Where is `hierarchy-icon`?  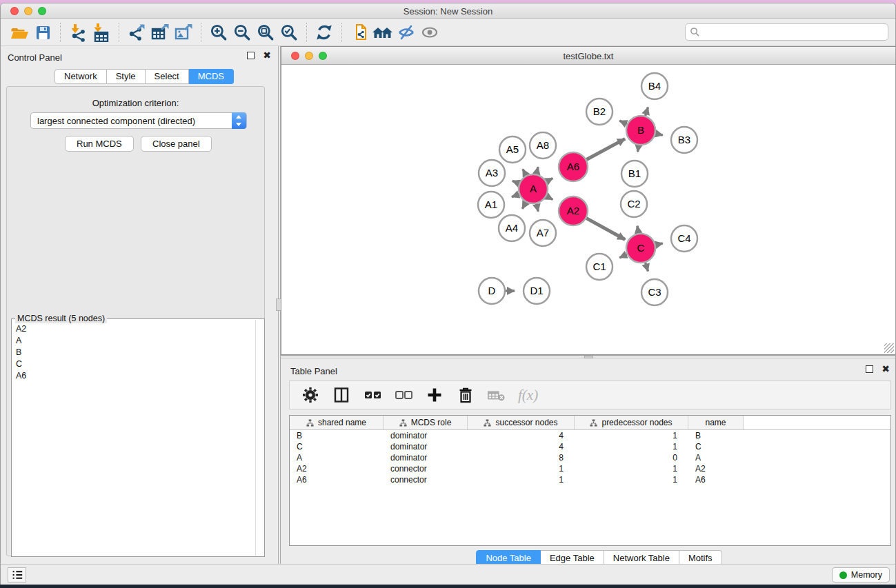 hierarchy-icon is located at coordinates (403, 423).